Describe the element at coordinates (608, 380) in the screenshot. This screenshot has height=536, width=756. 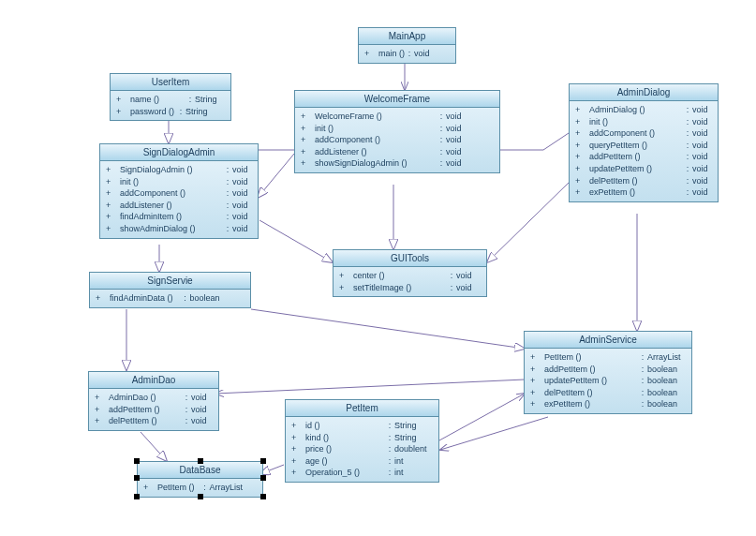
I see `class-body: +PetItem ():ArrayList +addPetItem ():boo…` at that location.